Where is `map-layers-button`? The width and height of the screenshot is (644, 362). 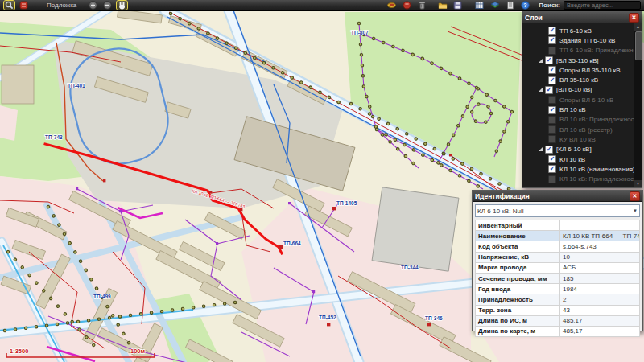 map-layers-button is located at coordinates (494, 5).